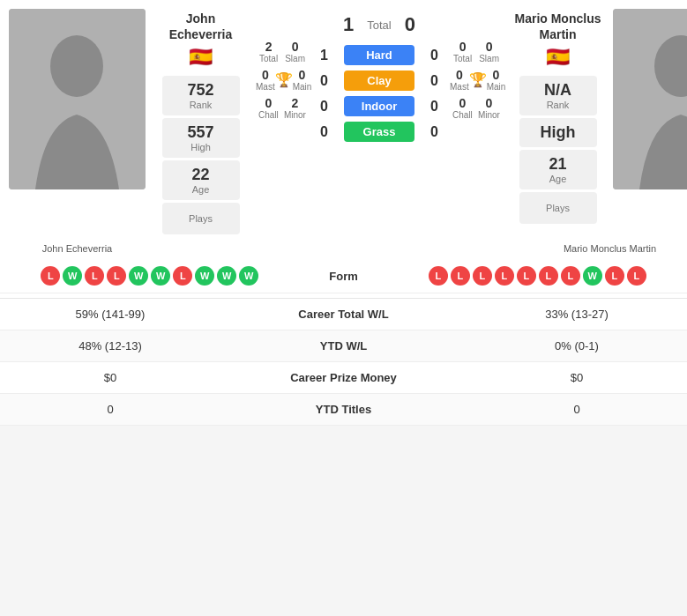 The width and height of the screenshot is (687, 616). I want to click on left-slam-lbl: Slam, so click(295, 58).